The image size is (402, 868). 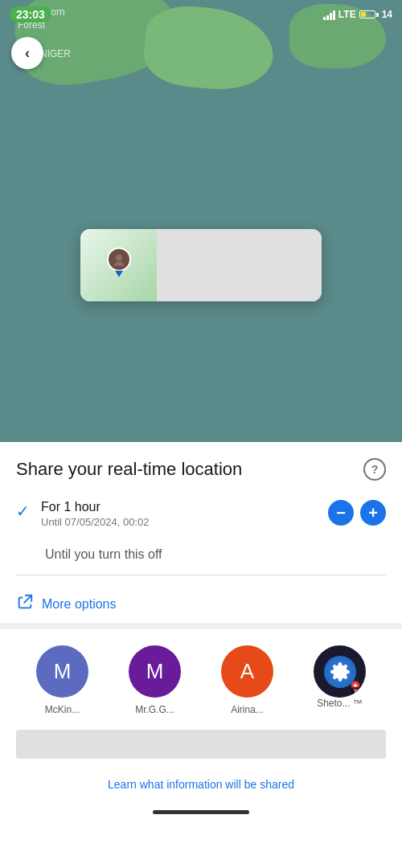 What do you see at coordinates (373, 513) in the screenshot?
I see `increase-button: +` at bounding box center [373, 513].